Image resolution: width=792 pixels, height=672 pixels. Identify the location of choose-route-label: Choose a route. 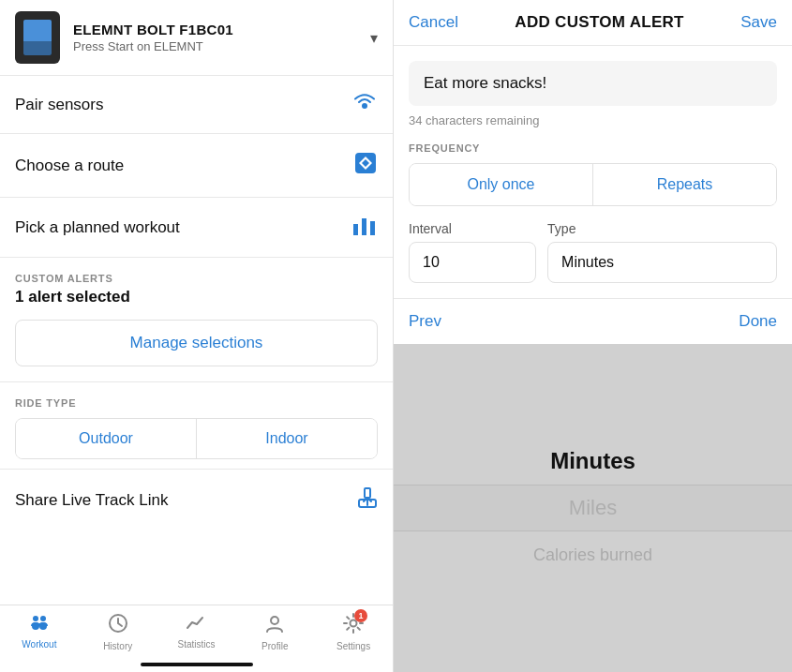
(69, 166).